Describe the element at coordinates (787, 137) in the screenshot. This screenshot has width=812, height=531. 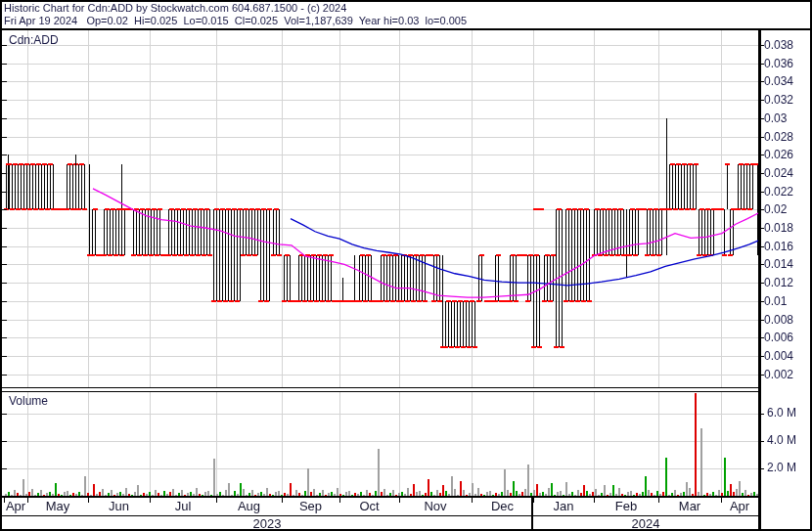
I see `price-tick-label: 0.028` at that location.